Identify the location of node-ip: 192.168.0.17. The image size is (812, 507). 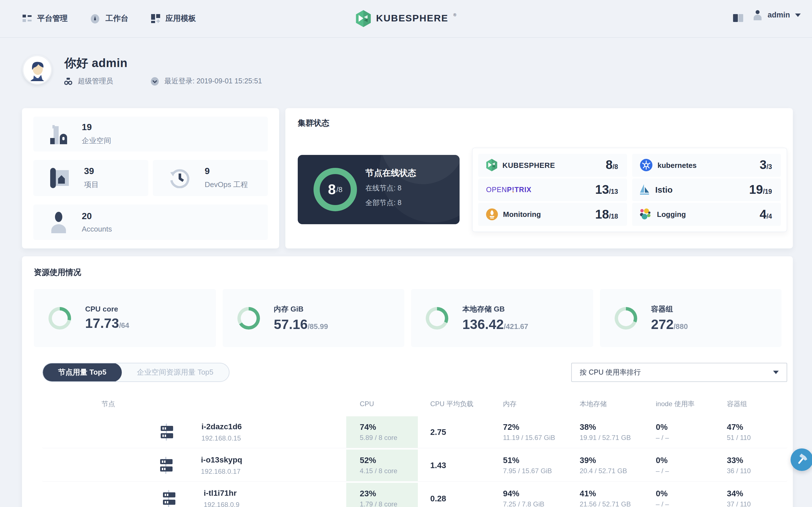
(221, 471).